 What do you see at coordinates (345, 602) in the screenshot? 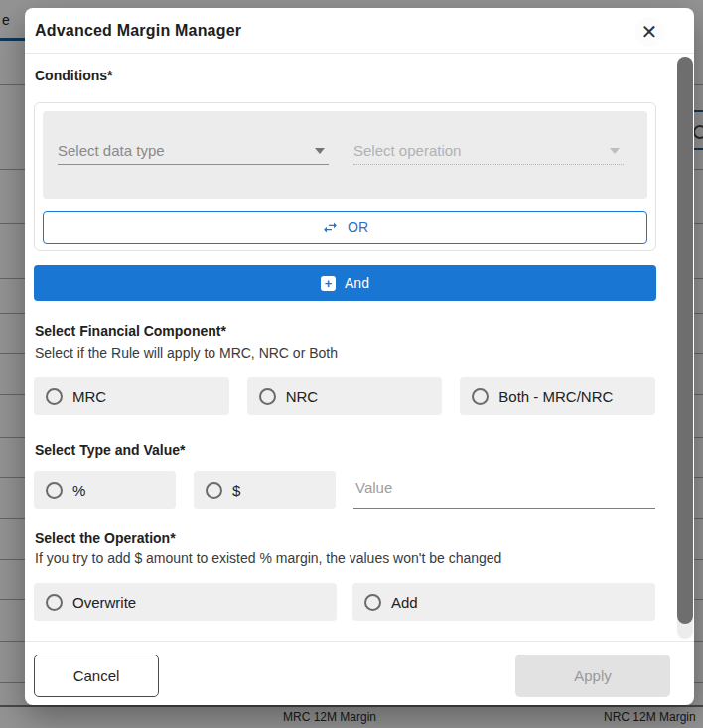
I see `operation-options: Overwrite Add` at bounding box center [345, 602].